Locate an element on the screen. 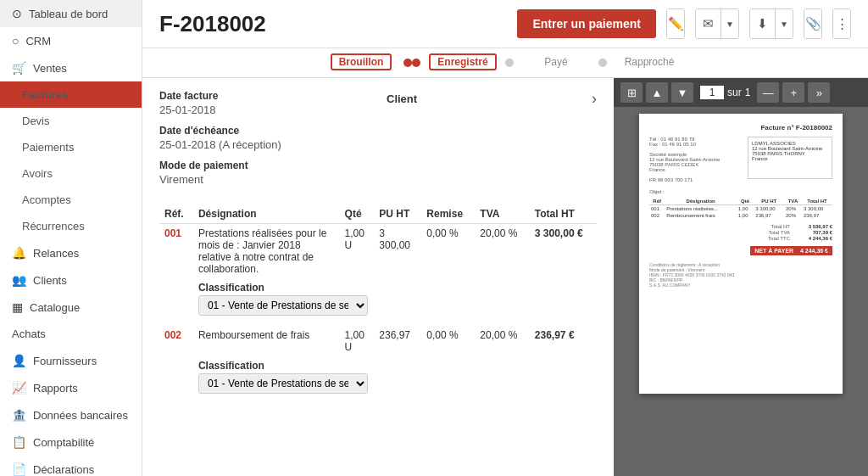 The width and height of the screenshot is (868, 476). cell-total-ht-0: 3 300,00 € is located at coordinates (563, 251).